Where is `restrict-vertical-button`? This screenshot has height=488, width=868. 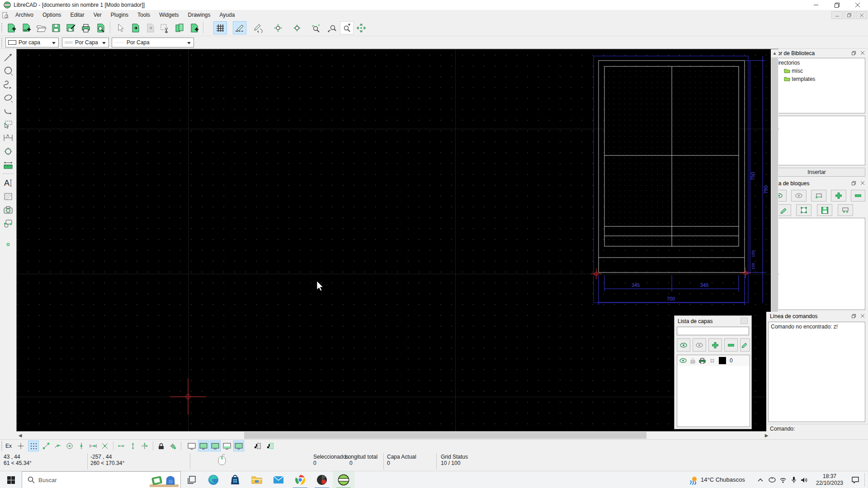 restrict-vertical-button is located at coordinates (133, 446).